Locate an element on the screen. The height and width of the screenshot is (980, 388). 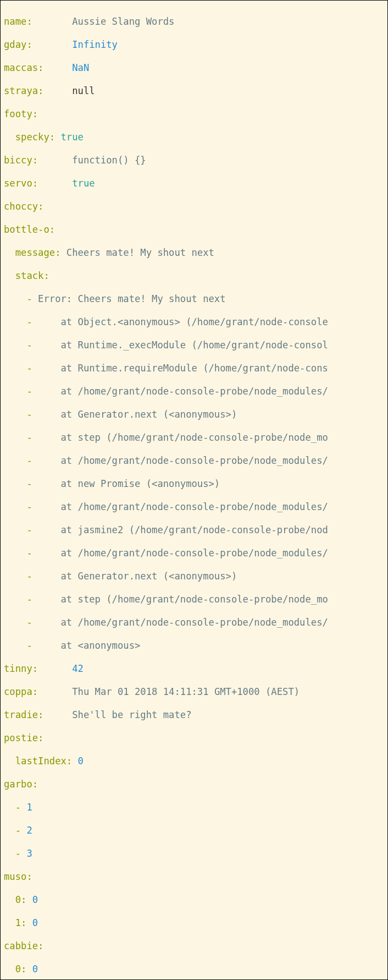
val-tradie: She'll be right mate? is located at coordinates (132, 715).